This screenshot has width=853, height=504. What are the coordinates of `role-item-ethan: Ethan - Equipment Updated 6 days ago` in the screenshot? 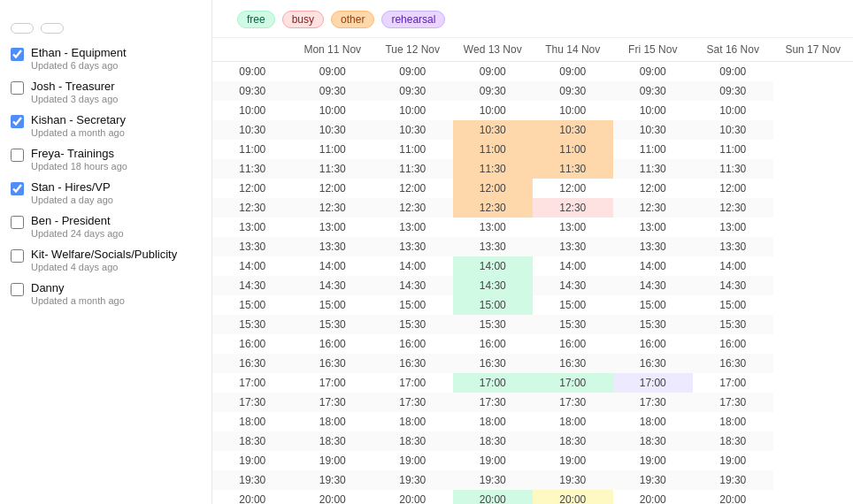 It's located at (106, 58).